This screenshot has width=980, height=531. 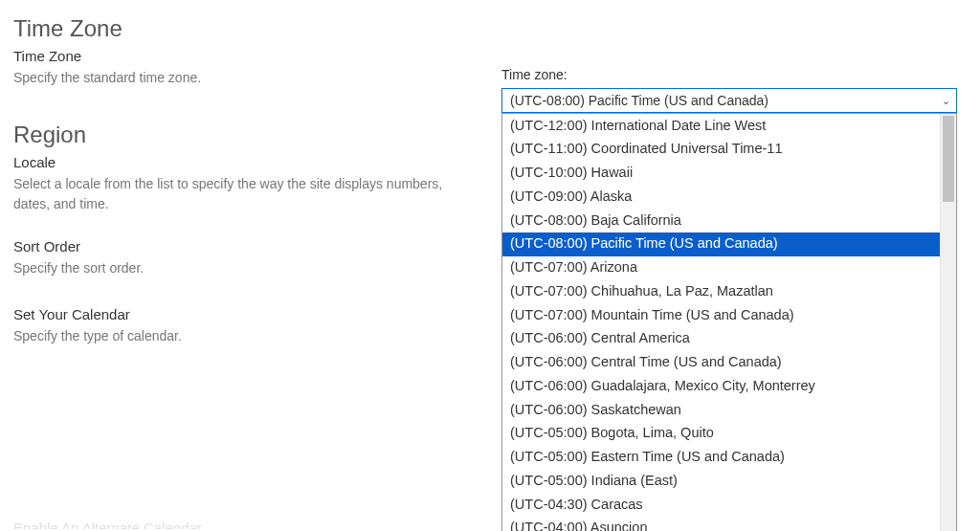 What do you see at coordinates (722, 149) in the screenshot?
I see `timezone-option: (UTC-11:00) Coordinated Universal Time-1…` at bounding box center [722, 149].